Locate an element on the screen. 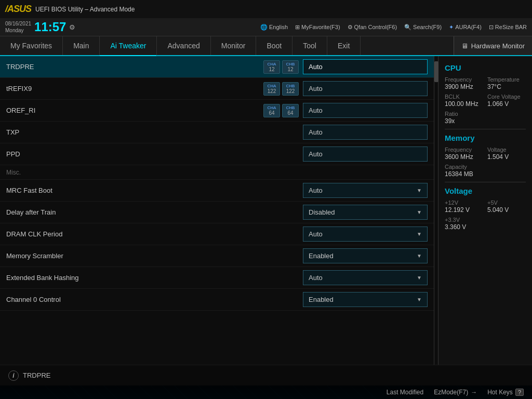 Image resolution: width=532 pixels, height=399 pixels. settings-gear-icon: ⚙ is located at coordinates (72, 27).